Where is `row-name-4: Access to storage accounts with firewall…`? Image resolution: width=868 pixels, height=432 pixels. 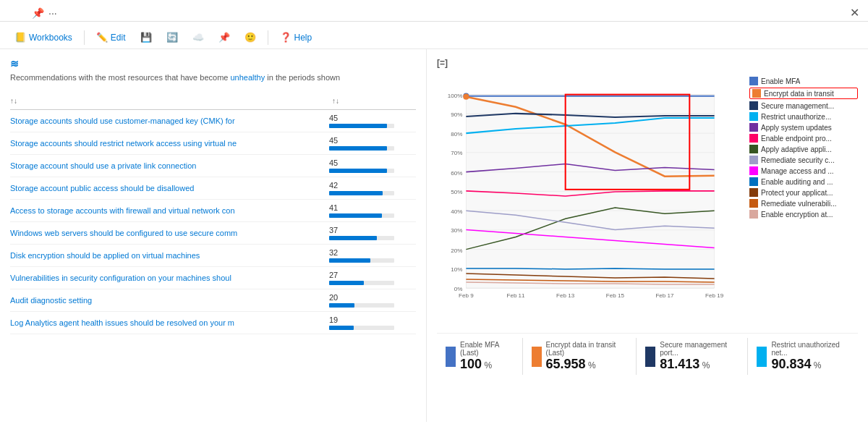
row-name-4: Access to storage accounts with firewall… is located at coordinates (169, 211).